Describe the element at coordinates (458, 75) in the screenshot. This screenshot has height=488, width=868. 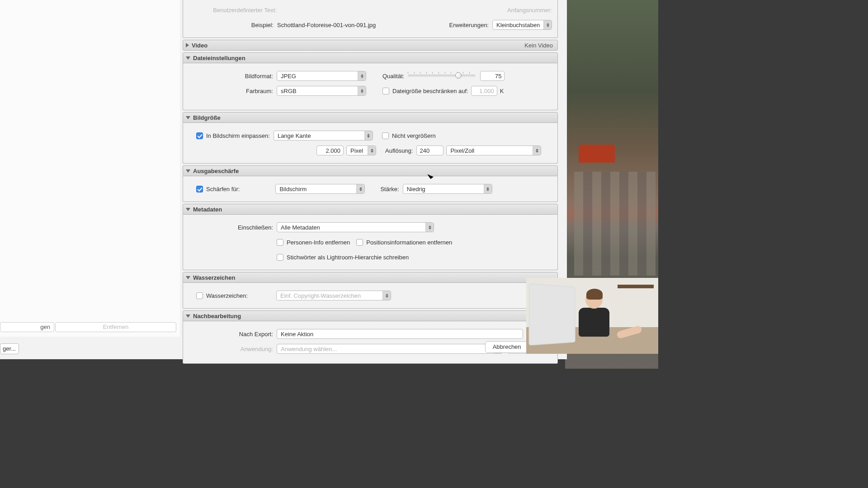
I see `slider-thumb` at that location.